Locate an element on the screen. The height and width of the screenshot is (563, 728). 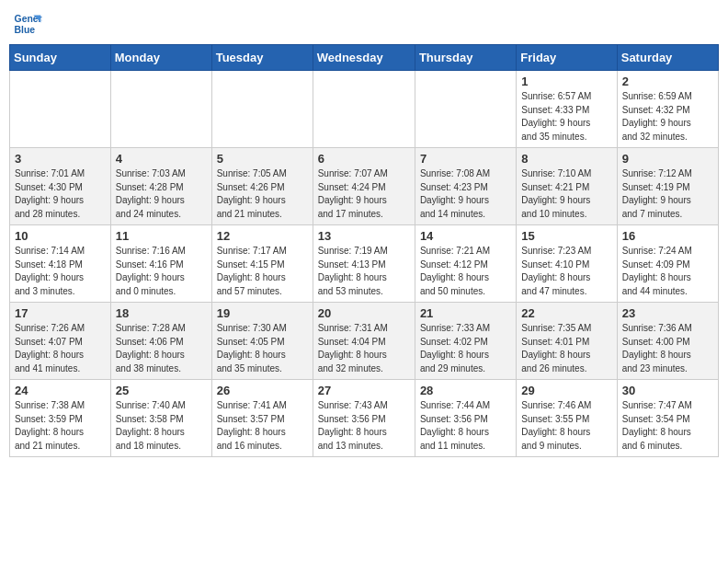
logo: General Blue is located at coordinates (29, 24).